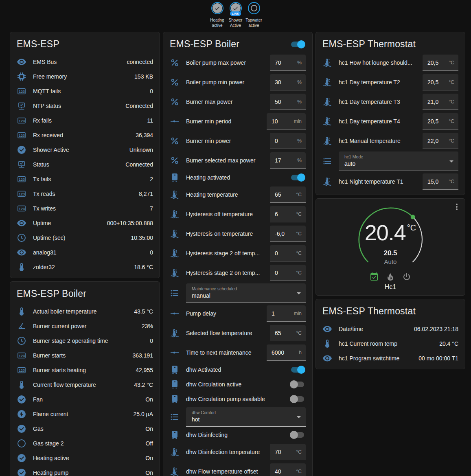  Describe the element at coordinates (457, 207) in the screenshot. I see `kebab-menu-button` at that location.